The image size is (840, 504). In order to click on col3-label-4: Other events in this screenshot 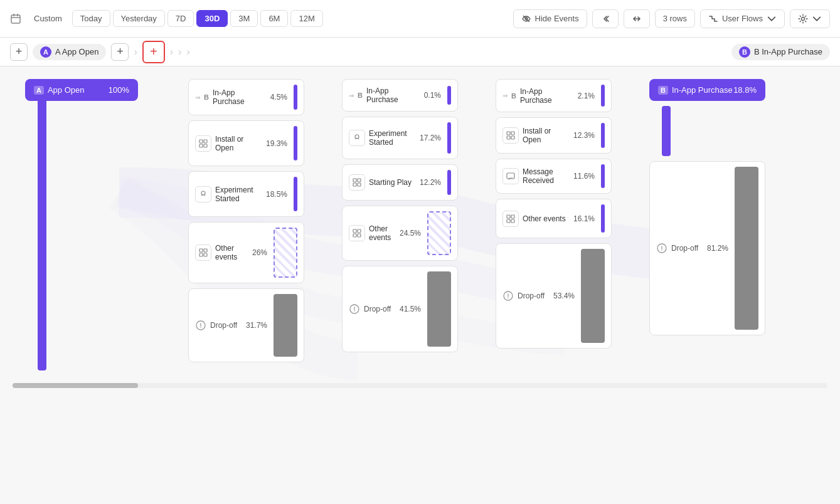, I will do `click(383, 233)`.